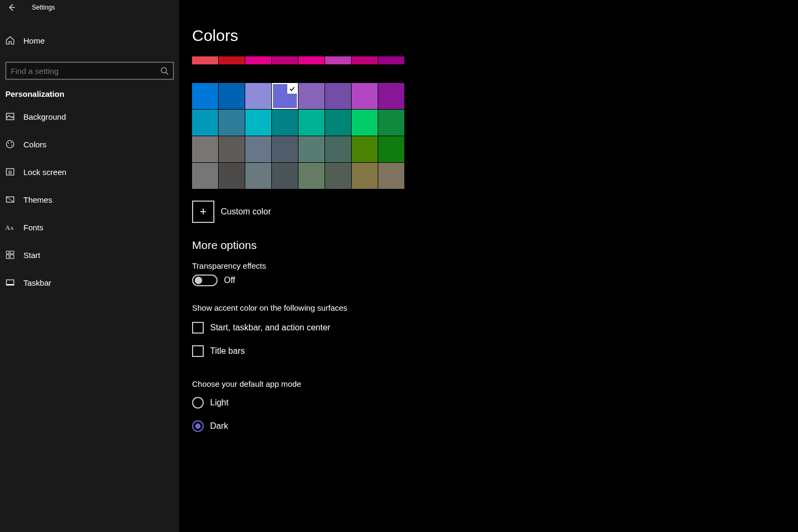 This screenshot has width=798, height=532. What do you see at coordinates (495, 384) in the screenshot?
I see `app-mode-label: Choose your default app mode` at bounding box center [495, 384].